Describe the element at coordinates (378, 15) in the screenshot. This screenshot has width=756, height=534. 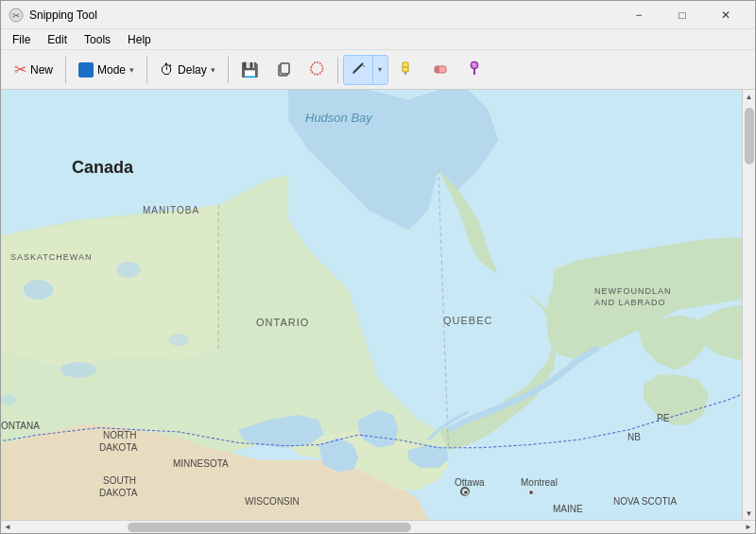
I see `title-bar: ✂ Snipping Tool − □ ✕` at that location.